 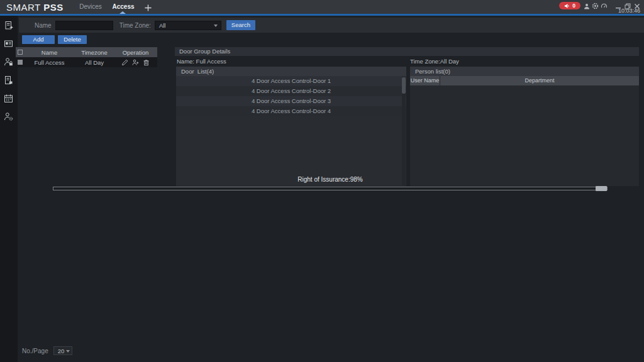 What do you see at coordinates (20, 52) in the screenshot?
I see `select-all-checkbox` at bounding box center [20, 52].